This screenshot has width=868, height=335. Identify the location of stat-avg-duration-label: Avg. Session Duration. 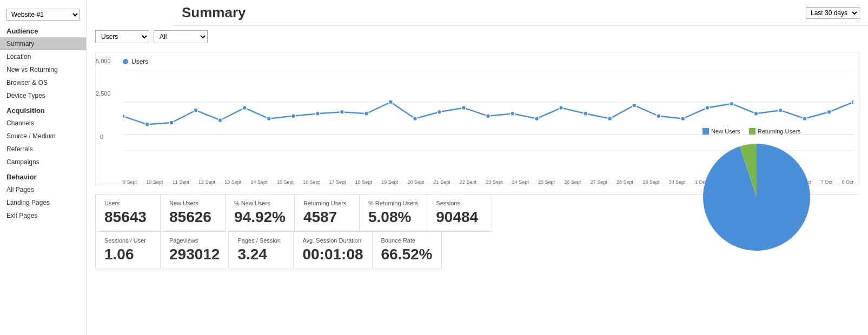
(333, 240).